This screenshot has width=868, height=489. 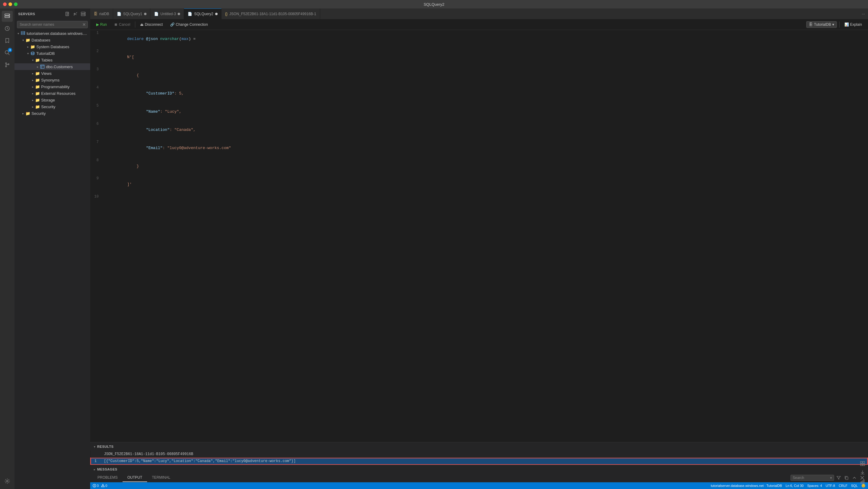 I want to click on encoding-status: UTF-8, so click(x=830, y=486).